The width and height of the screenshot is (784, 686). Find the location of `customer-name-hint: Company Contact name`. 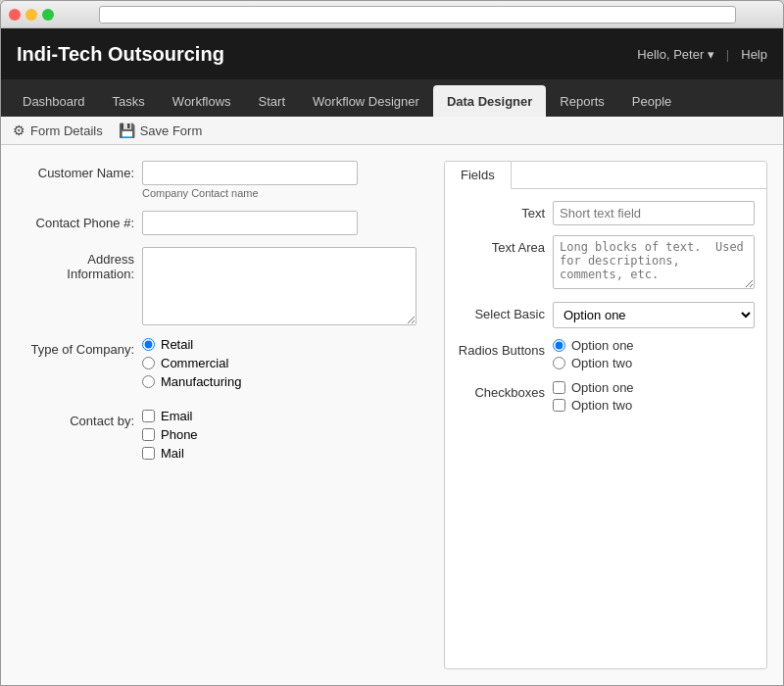

customer-name-hint: Company Contact name is located at coordinates (250, 193).